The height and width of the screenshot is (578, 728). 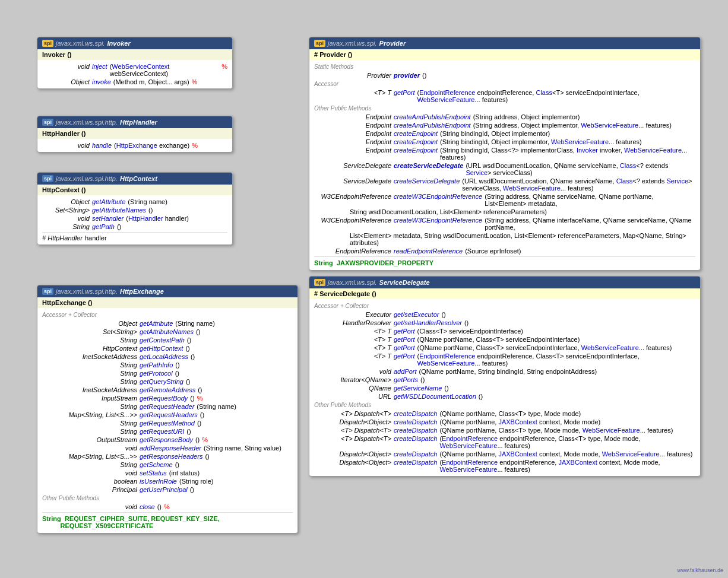 I want to click on invoker-method-invoke: Object invoke (Method m, Object... args)…, so click(x=135, y=82).